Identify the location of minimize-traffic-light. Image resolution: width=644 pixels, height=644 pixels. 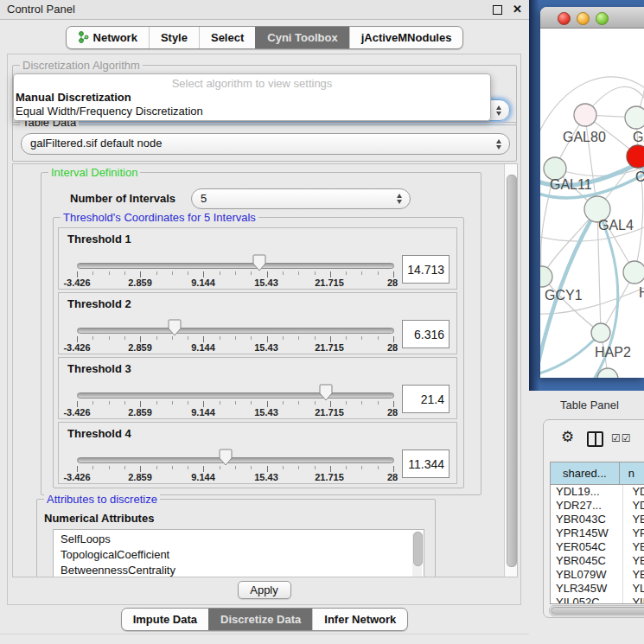
(583, 19).